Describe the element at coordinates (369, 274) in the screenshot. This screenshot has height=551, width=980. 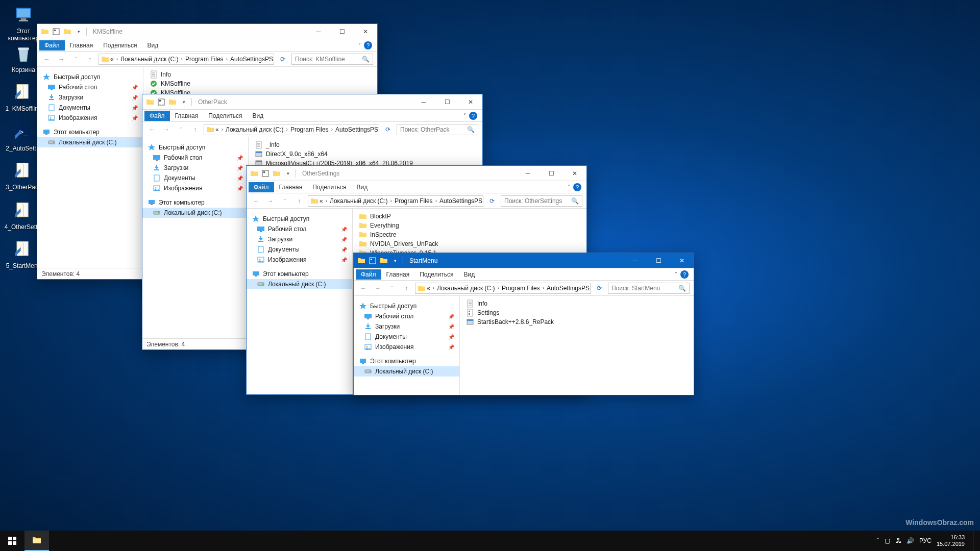
I see `tab-file: Файл` at that location.